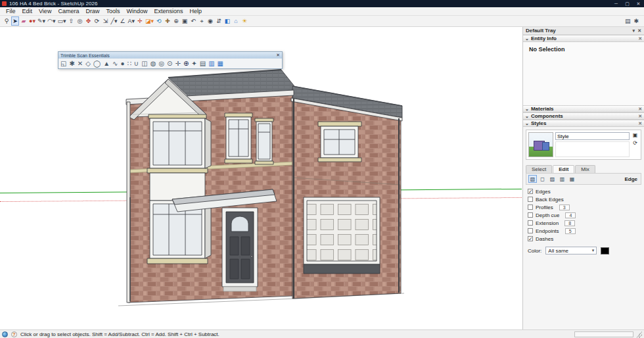  What do you see at coordinates (244, 21) in the screenshot?
I see `shadows-icon: ☀` at bounding box center [244, 21].